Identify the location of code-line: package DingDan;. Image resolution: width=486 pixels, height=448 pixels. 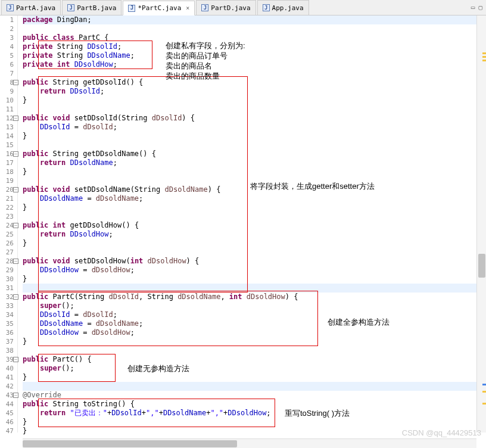
(254, 20).